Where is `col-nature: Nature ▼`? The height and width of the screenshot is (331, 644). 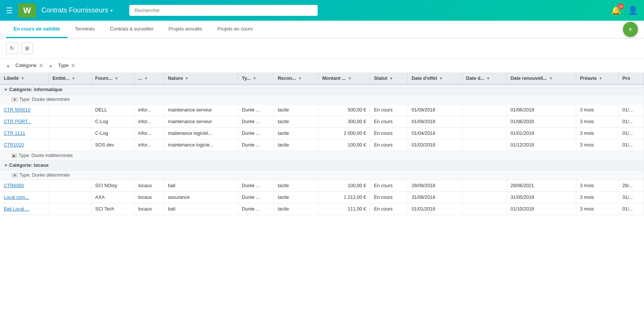 col-nature: Nature ▼ is located at coordinates (201, 78).